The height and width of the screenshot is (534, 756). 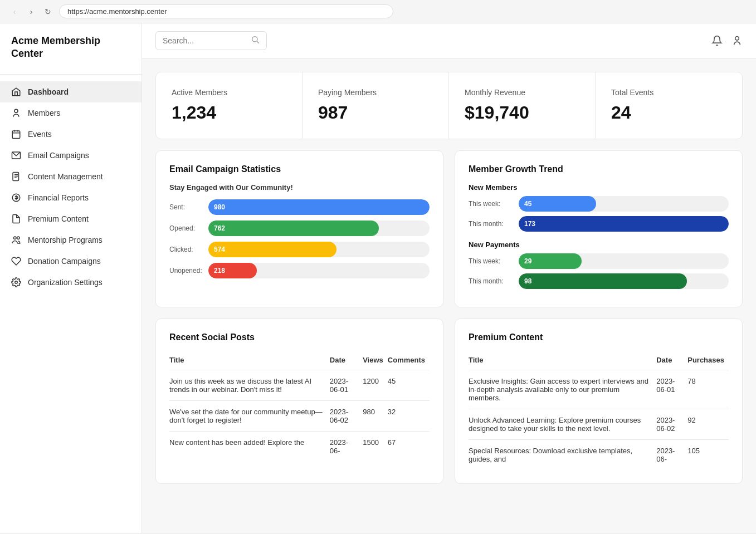 What do you see at coordinates (491, 261) in the screenshot?
I see `payments-week-label: This week:` at bounding box center [491, 261].